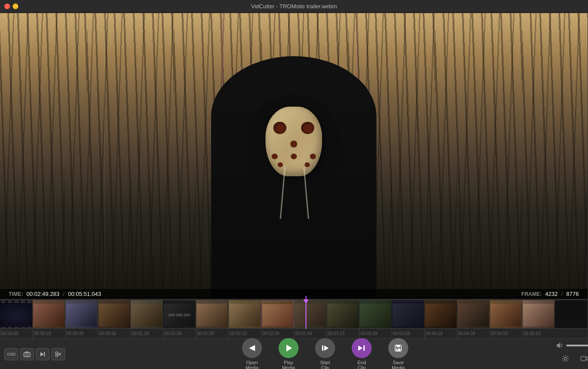 The height and width of the screenshot is (369, 588). I want to click on window-controls, so click(11, 6).